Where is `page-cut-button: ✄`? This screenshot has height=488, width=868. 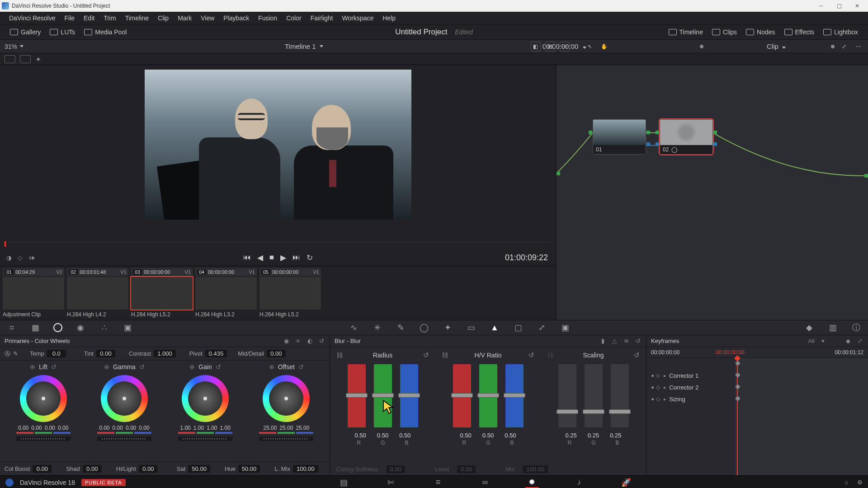
page-cut-button: ✄ is located at coordinates (391, 483).